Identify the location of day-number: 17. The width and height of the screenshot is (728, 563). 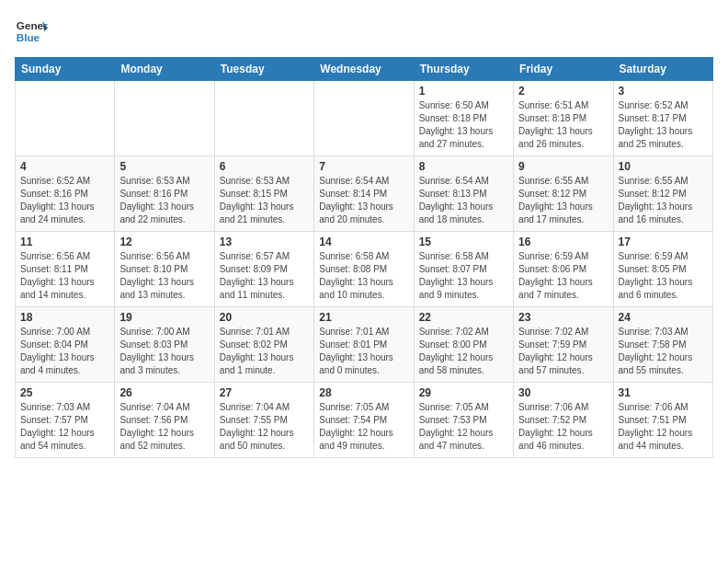
(664, 242).